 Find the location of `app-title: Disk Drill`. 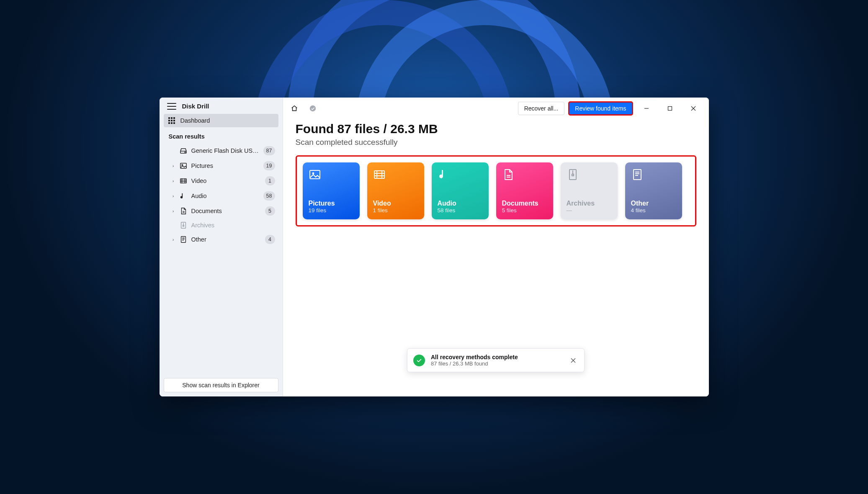

app-title: Disk Drill is located at coordinates (196, 106).